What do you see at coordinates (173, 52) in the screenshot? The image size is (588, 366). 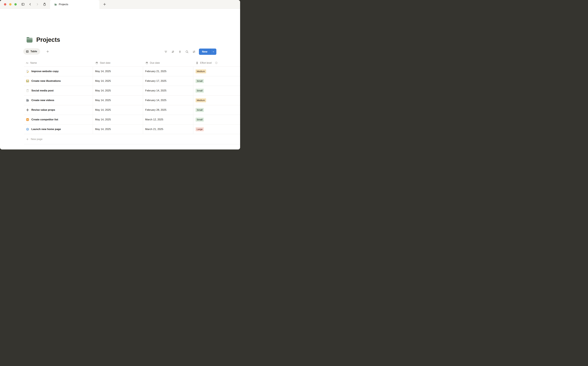 I see `sort-button` at bounding box center [173, 52].